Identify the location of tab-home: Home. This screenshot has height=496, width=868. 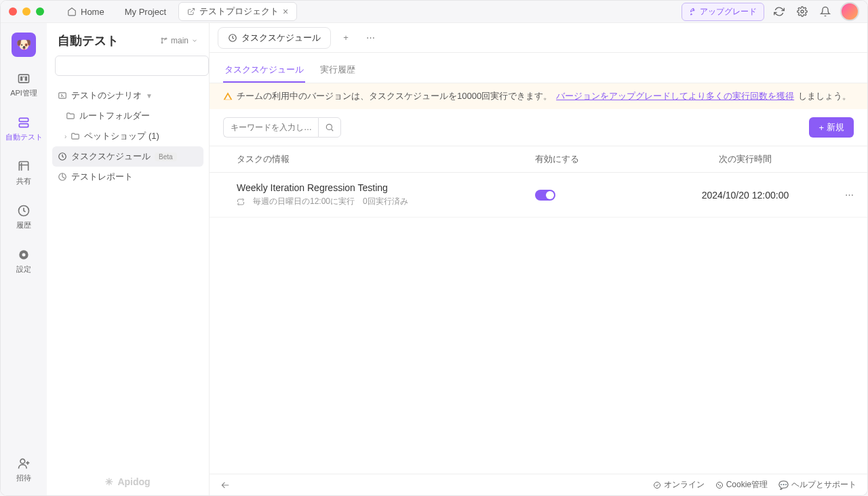
(85, 12).